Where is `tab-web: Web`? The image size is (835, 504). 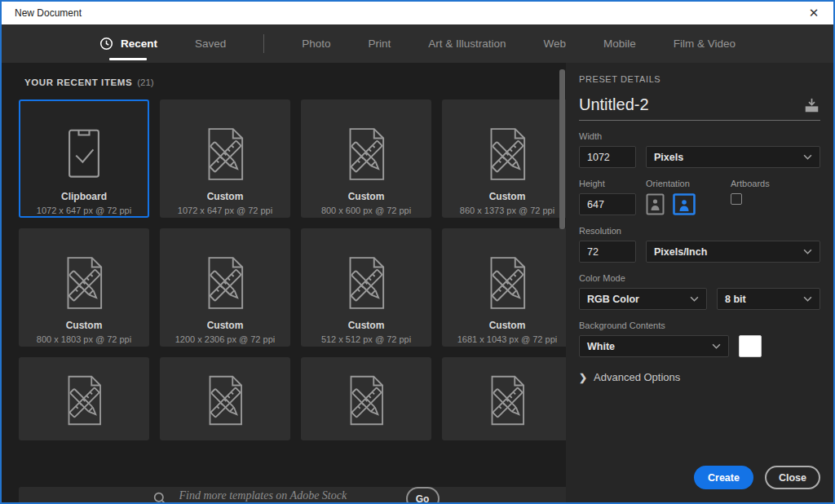 tab-web: Web is located at coordinates (555, 44).